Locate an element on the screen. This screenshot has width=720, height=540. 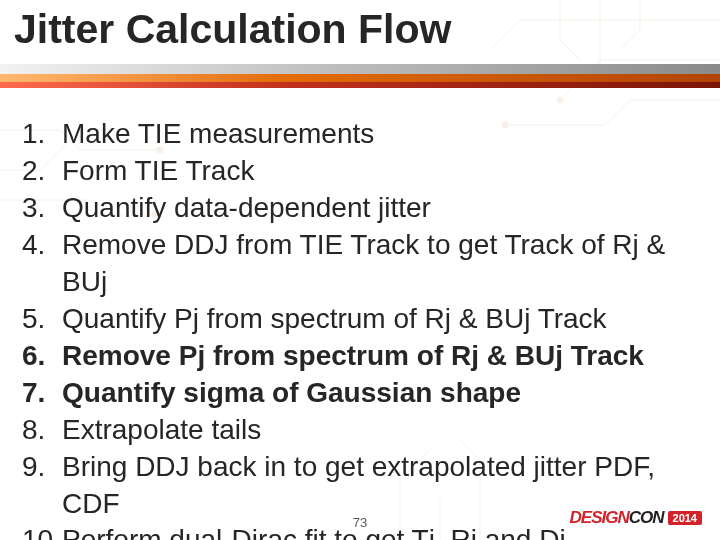
step-item: Quantify data-dependent jitter is located at coordinates (362, 208).